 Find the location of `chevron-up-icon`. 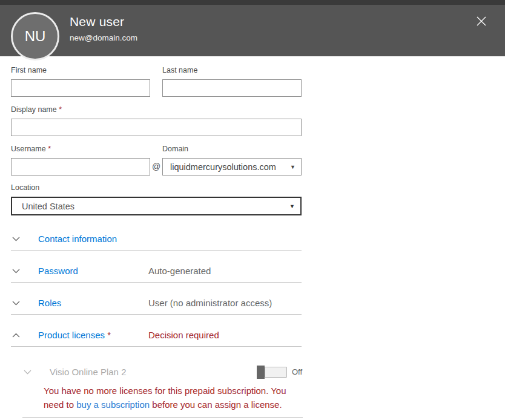

chevron-up-icon is located at coordinates (19, 335).